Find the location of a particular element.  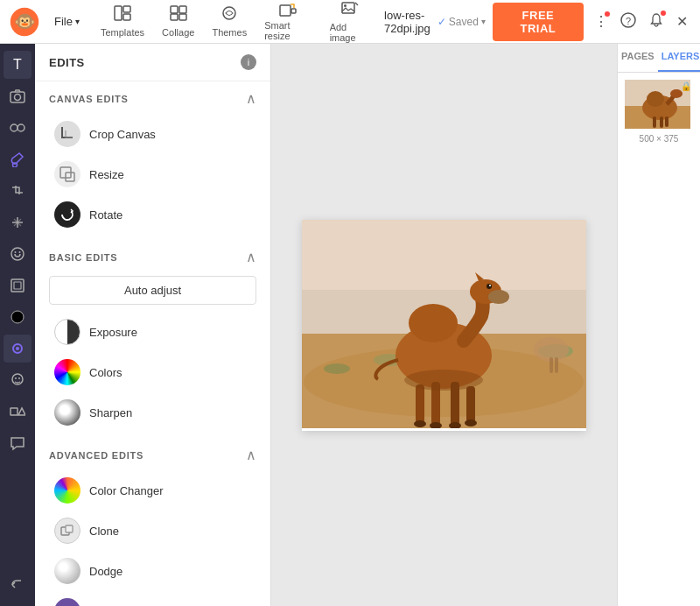

text-tool-icon: T is located at coordinates (18, 65).